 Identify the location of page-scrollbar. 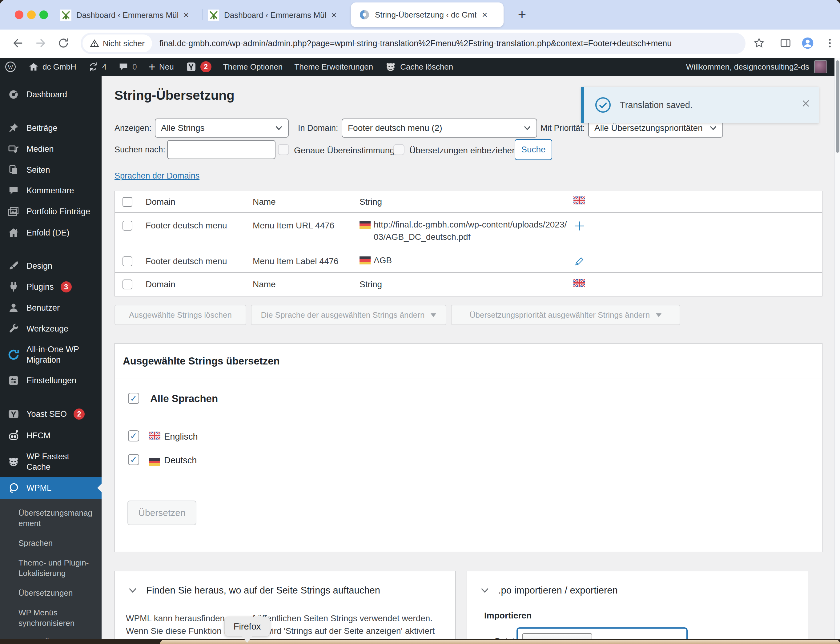
(837, 351).